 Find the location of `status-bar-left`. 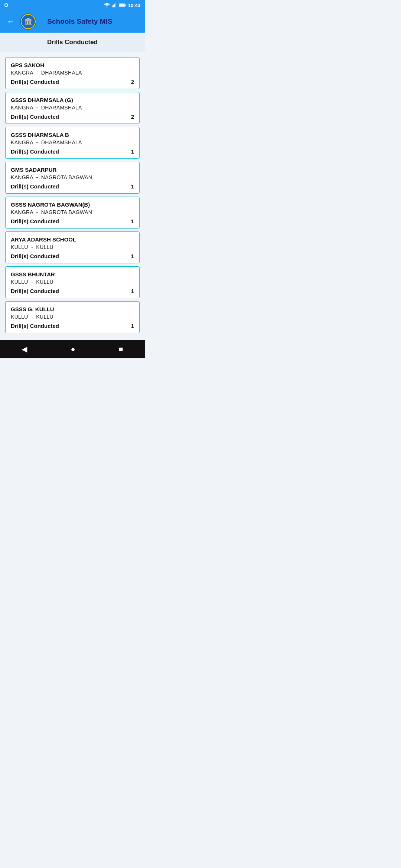

status-bar-left is located at coordinates (6, 5).